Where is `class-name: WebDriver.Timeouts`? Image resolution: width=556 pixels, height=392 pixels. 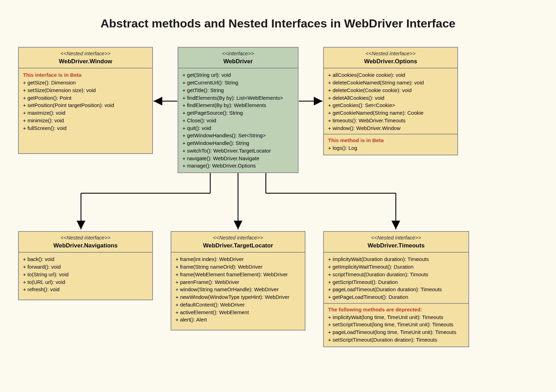
class-name: WebDriver.Timeouts is located at coordinates (396, 246).